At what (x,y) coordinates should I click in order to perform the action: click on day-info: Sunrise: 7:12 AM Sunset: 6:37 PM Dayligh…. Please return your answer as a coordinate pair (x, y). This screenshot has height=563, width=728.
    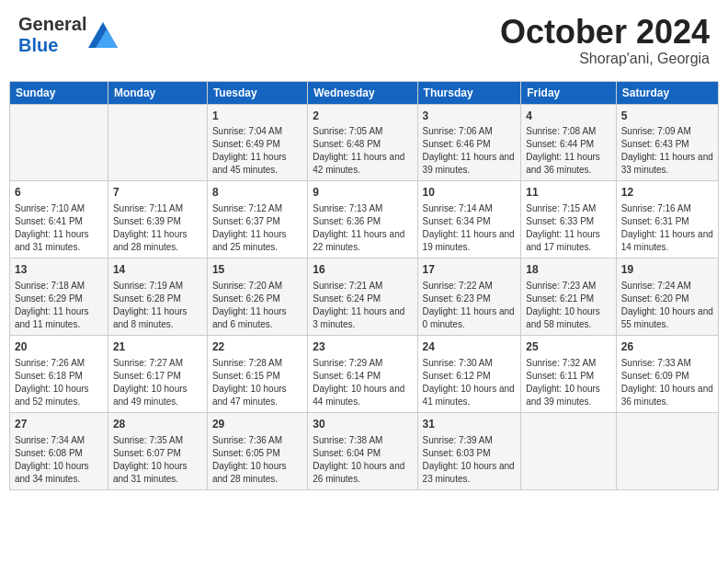
    Looking at the image, I should click on (257, 228).